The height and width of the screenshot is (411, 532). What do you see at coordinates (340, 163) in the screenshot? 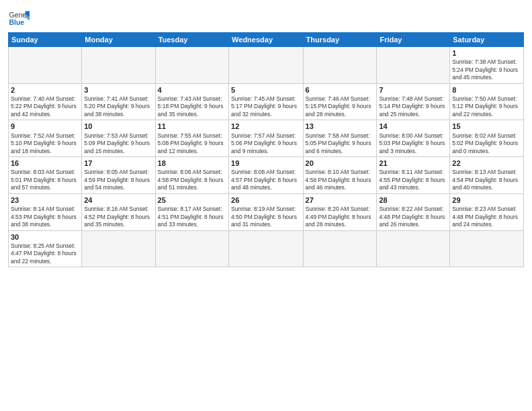
I see `day-number: 20` at bounding box center [340, 163].